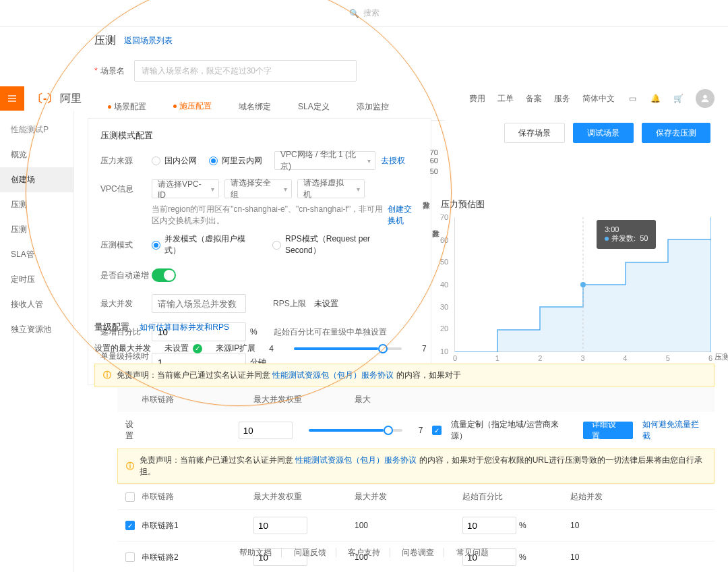 This screenshot has width=728, height=572. I want to click on footer-links: 帮助文档 问题反馈 客户支持 问卷调查 常见问题, so click(364, 553).